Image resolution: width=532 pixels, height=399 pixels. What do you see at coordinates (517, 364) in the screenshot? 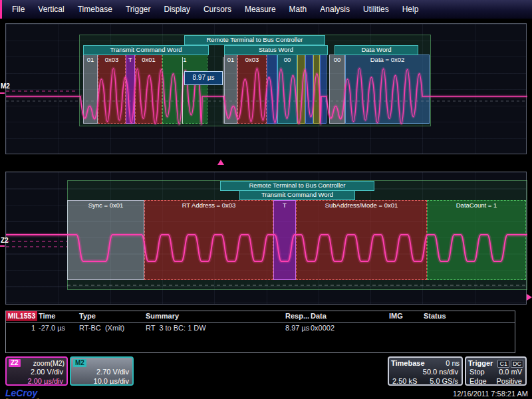
I see `trigger-coupling-chip: DC` at bounding box center [517, 364].